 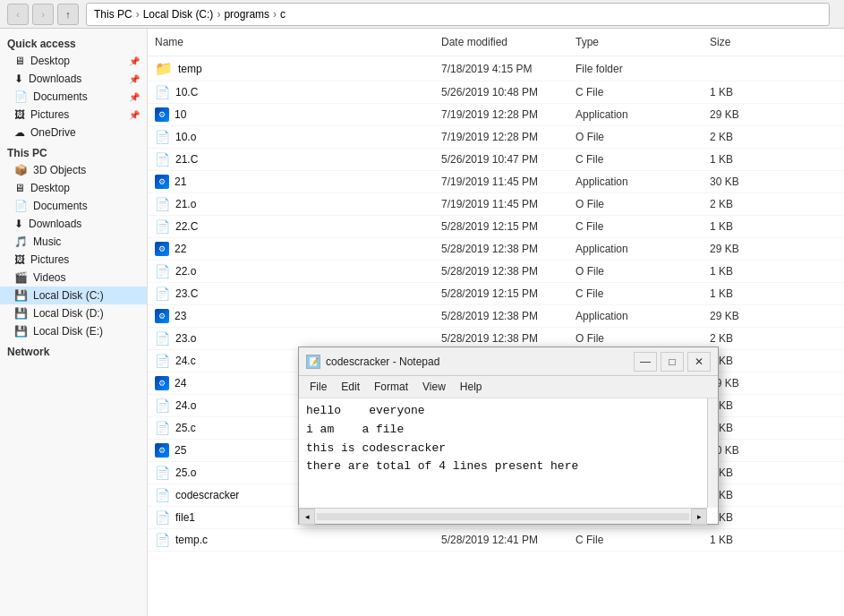 What do you see at coordinates (496, 93) in the screenshot?
I see `table-row: 📄 10.C 5/26/2019 10:48 PM C File 1 KB` at bounding box center [496, 93].